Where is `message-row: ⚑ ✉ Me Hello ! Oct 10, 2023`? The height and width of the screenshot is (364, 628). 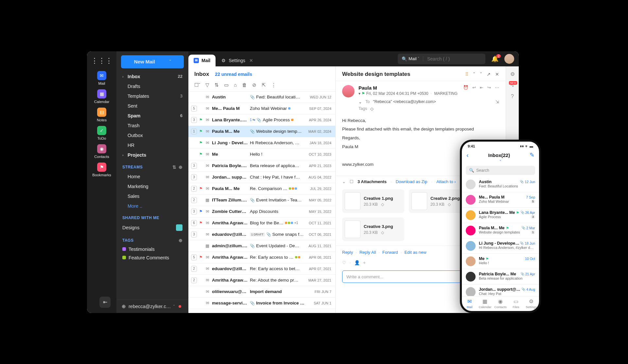
message-row: ⚑ ✉ Me Hello ! Oct 10, 2023 is located at coordinates (262, 154).